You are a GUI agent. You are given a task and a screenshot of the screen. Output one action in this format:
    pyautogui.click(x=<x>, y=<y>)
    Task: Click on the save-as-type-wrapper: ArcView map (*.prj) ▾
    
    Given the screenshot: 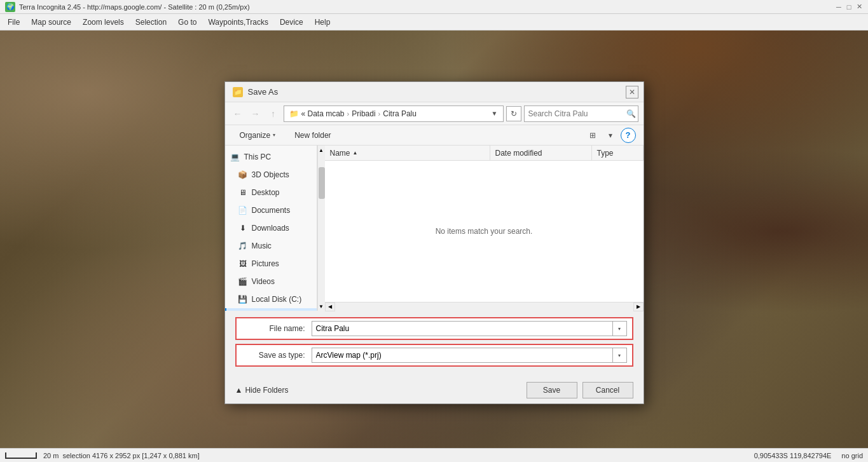 What is the action you would take?
    pyautogui.click(x=469, y=355)
    